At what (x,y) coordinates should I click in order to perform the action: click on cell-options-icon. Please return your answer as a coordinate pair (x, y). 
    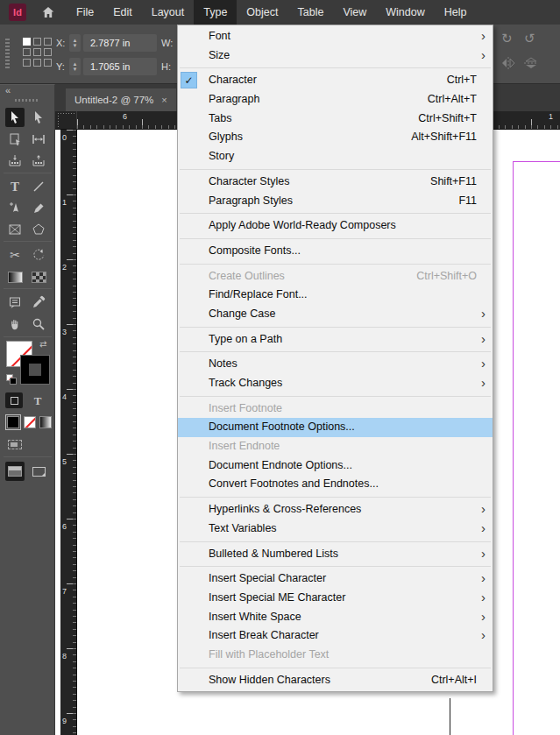
    Looking at the image, I should click on (15, 444).